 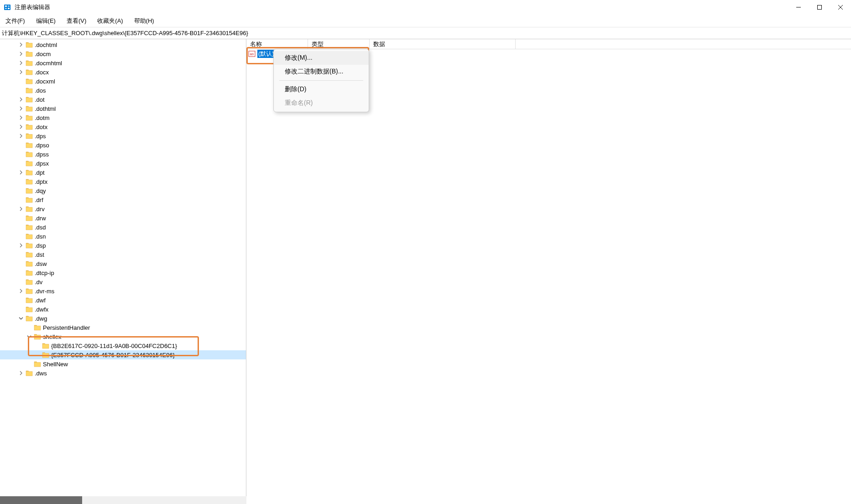 What do you see at coordinates (123, 90) in the screenshot?
I see `tree-item: .dos` at bounding box center [123, 90].